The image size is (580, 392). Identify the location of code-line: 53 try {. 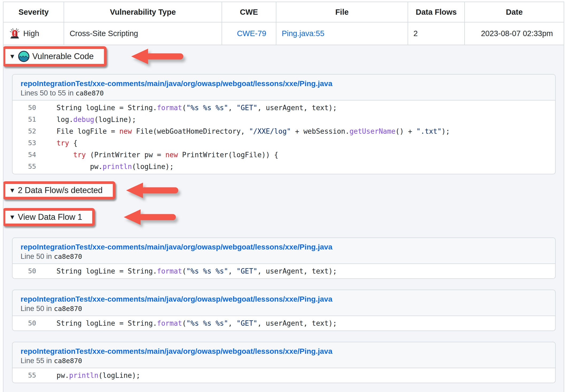
(284, 143).